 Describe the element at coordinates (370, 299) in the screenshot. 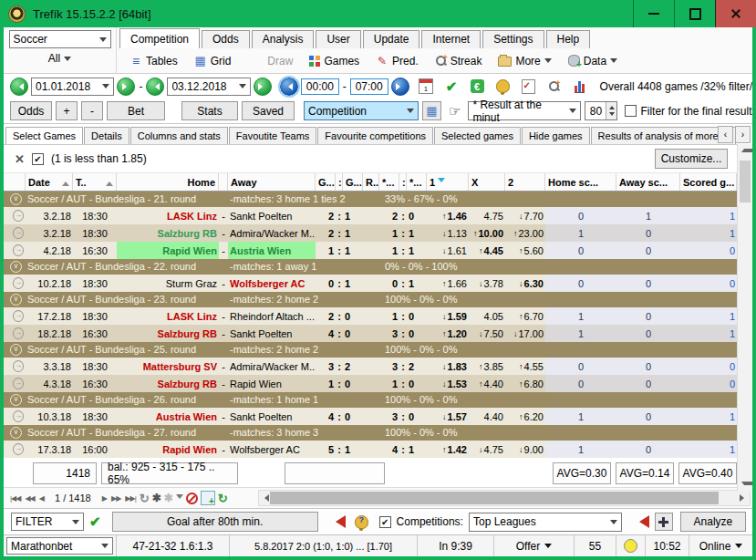

I see `group-row: ∨Soccer / AUT - Bundesliga - 23. round-m…` at that location.